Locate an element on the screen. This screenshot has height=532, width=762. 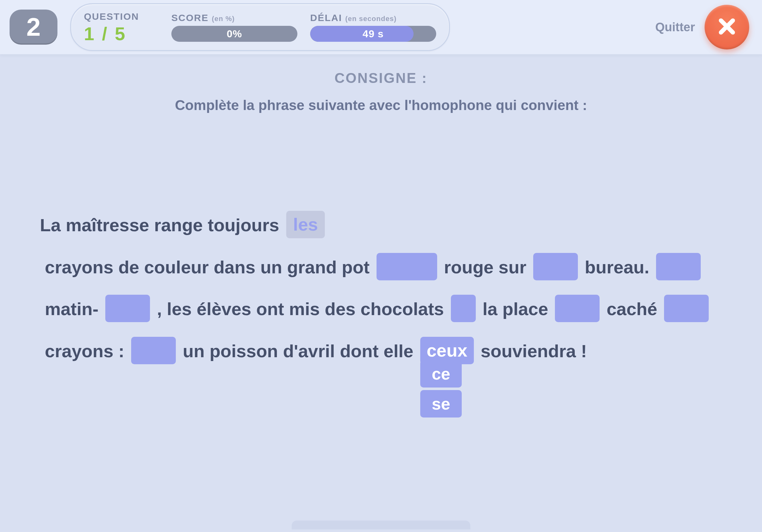
sentence-text: la place is located at coordinates (515, 309).